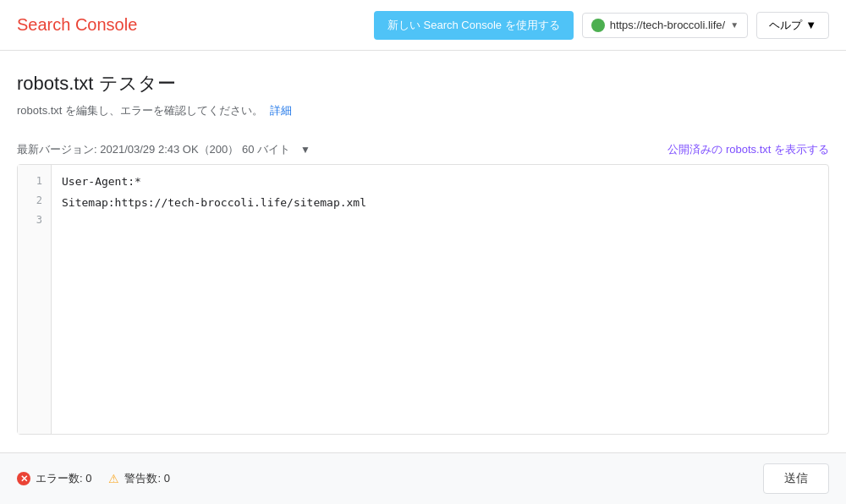 This screenshot has height=504, width=846. I want to click on page-title: robots.txt テスター, so click(423, 84).